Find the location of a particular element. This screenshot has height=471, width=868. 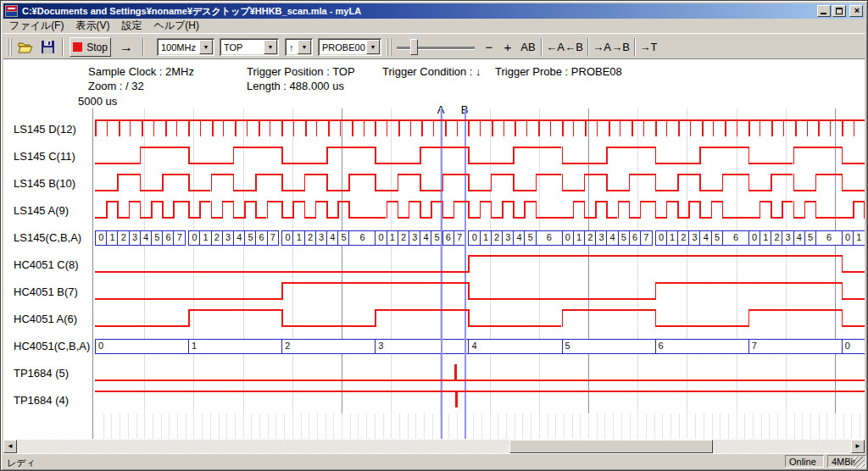

maximize-button is located at coordinates (839, 11).